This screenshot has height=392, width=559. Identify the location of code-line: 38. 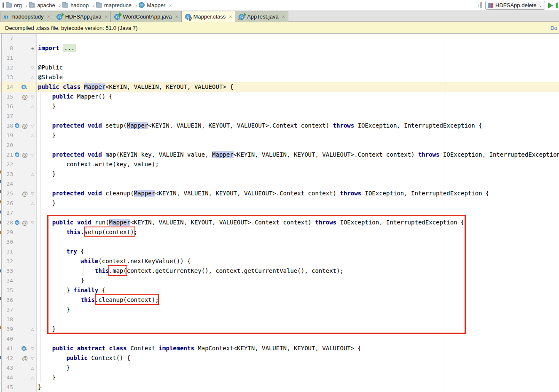
(280, 319).